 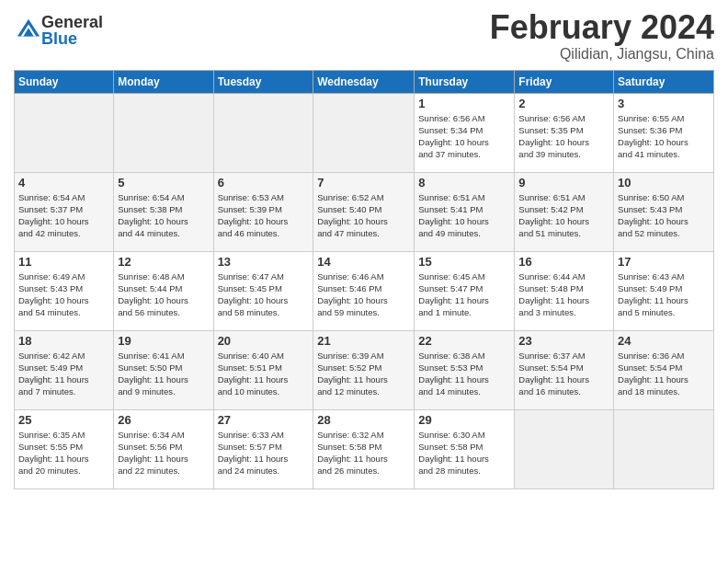 What do you see at coordinates (264, 215) in the screenshot?
I see `day-info: Sunrise: 6:53 AM Sunset: 5:39 PM Dayligh…` at bounding box center [264, 215].